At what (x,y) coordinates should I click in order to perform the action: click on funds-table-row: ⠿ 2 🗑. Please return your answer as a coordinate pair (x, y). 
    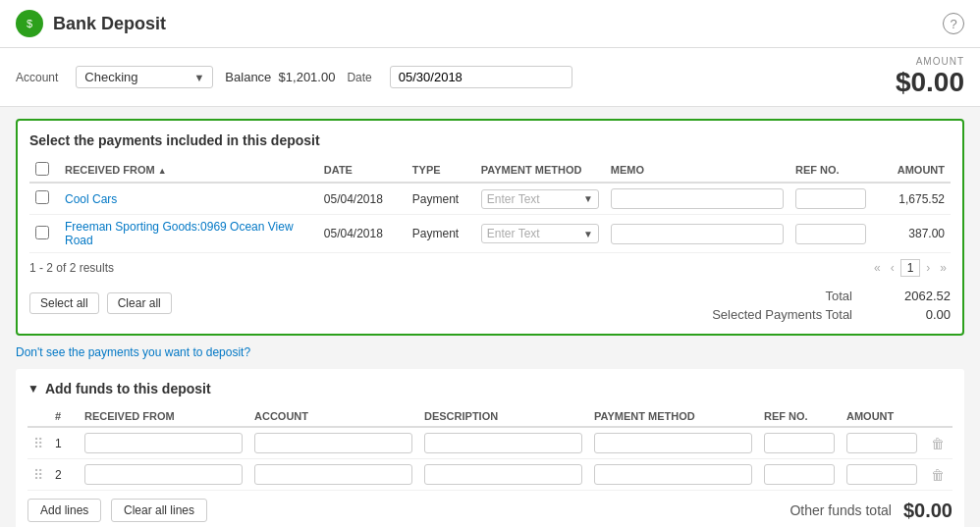
    Looking at the image, I should click on (490, 475).